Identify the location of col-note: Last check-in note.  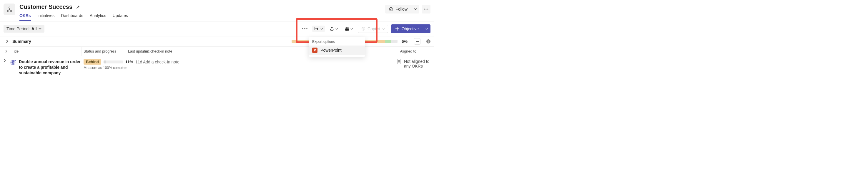
(157, 51).